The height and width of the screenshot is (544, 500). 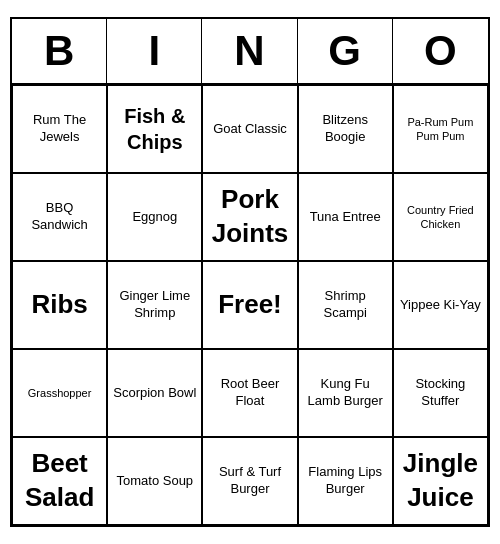 I want to click on bingo-cell: Country Fried Chicken, so click(x=440, y=217).